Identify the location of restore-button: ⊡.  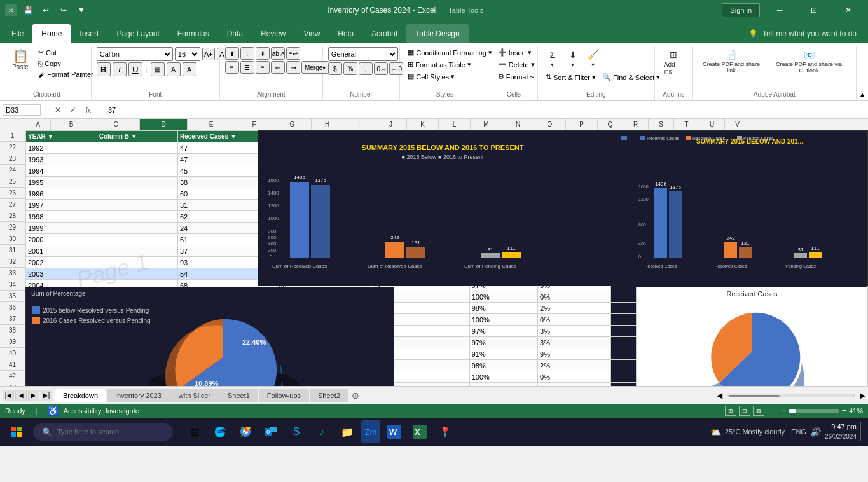
(814, 10).